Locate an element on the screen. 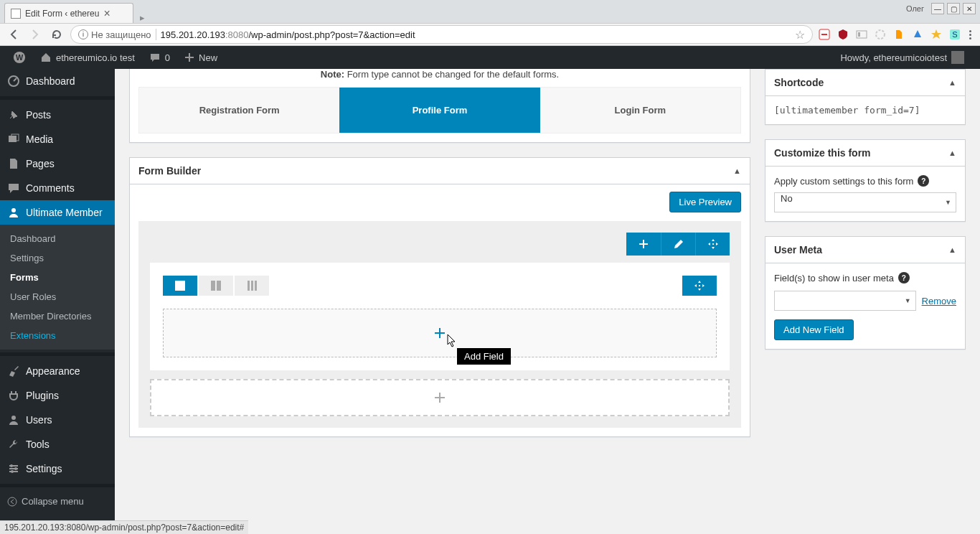 The image size is (980, 534). window-close-button: ✕ is located at coordinates (969, 9).